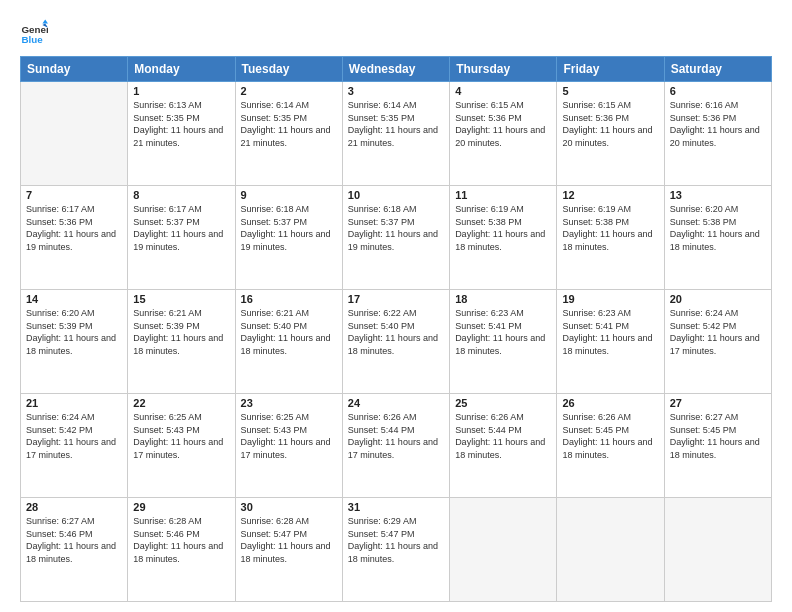 Image resolution: width=792 pixels, height=612 pixels. Describe the element at coordinates (182, 342) in the screenshot. I see `calendar-cell: 15Sunrise: 6:21 AMSunset: 5:39 PMDayligh…` at that location.